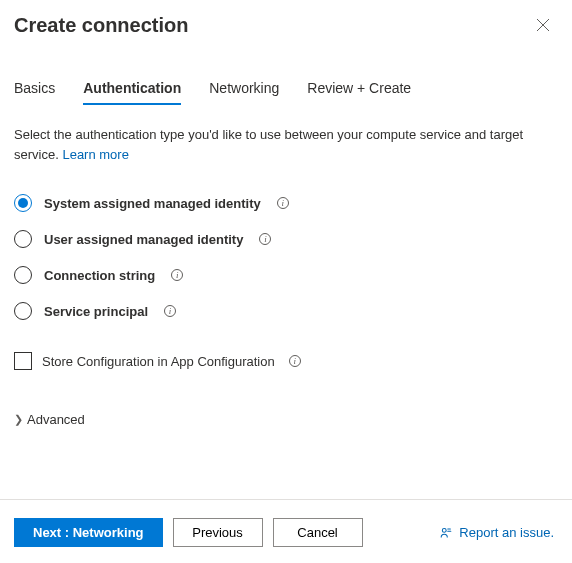  I want to click on radio-user-assigned: User assigned managed identity i, so click(284, 239).